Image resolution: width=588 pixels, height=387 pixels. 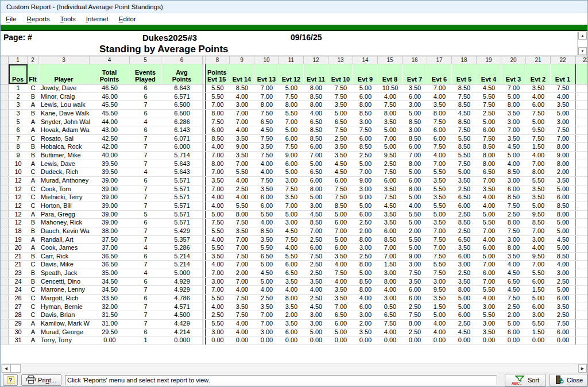 I want to click on column-number-21: 21, so click(x=539, y=60).